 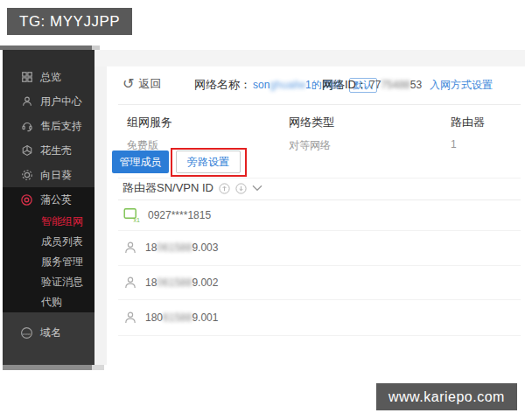 I want to click on sidebar-item-dandelion: 蒲公英, so click(x=49, y=200).